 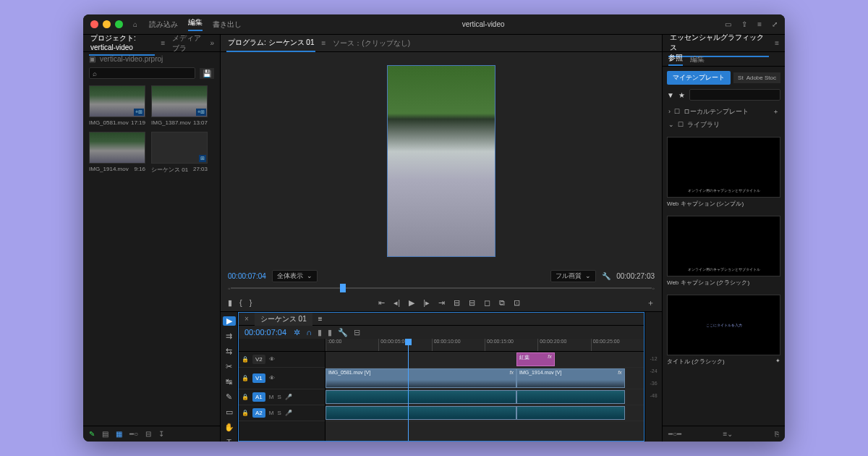 What do you see at coordinates (330, 333) in the screenshot?
I see `insert-icon: ▮` at bounding box center [330, 333].